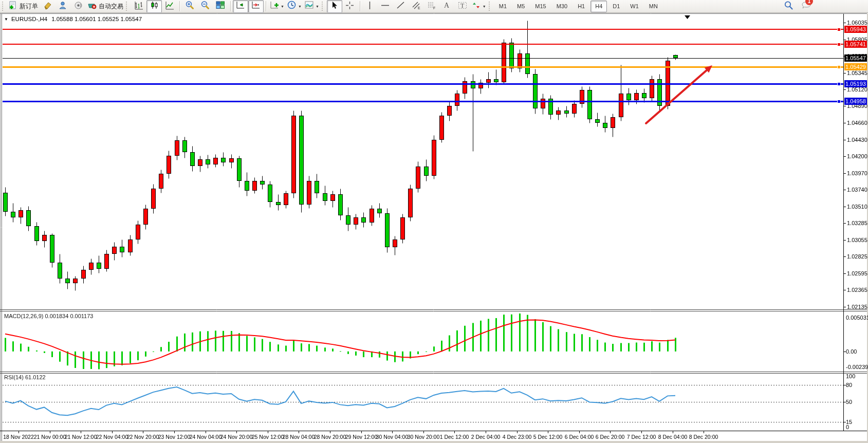  Describe the element at coordinates (154, 6) in the screenshot. I see `candlestick-chart-button` at that location.